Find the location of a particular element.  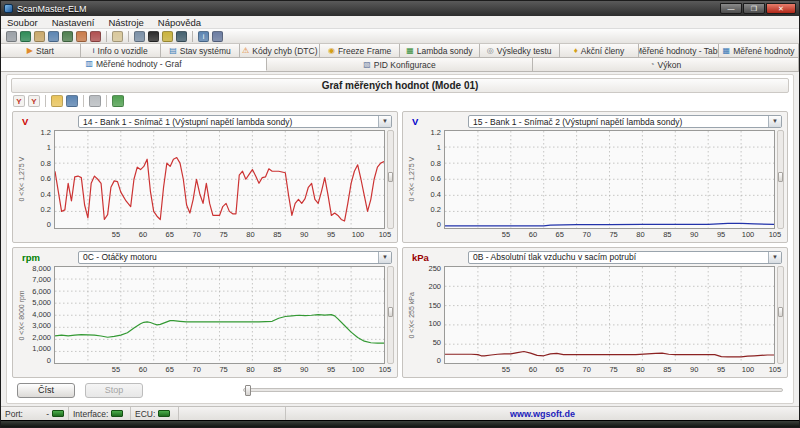

graph-icon is located at coordinates (68, 36).